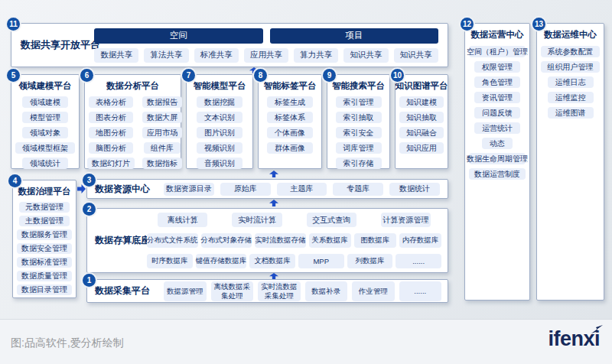 The width and height of the screenshot is (612, 364). I want to click on feature-pill: 主数据管理, so click(44, 221).